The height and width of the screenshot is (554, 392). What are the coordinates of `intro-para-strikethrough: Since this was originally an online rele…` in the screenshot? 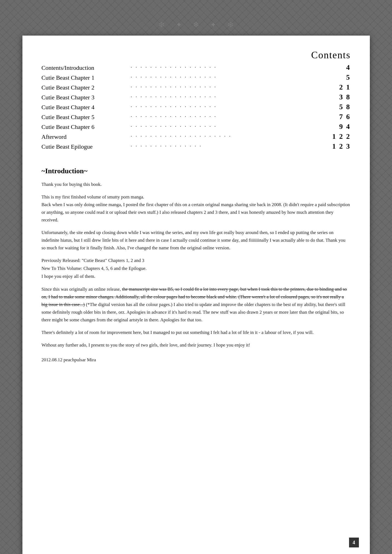 It's located at (196, 305).